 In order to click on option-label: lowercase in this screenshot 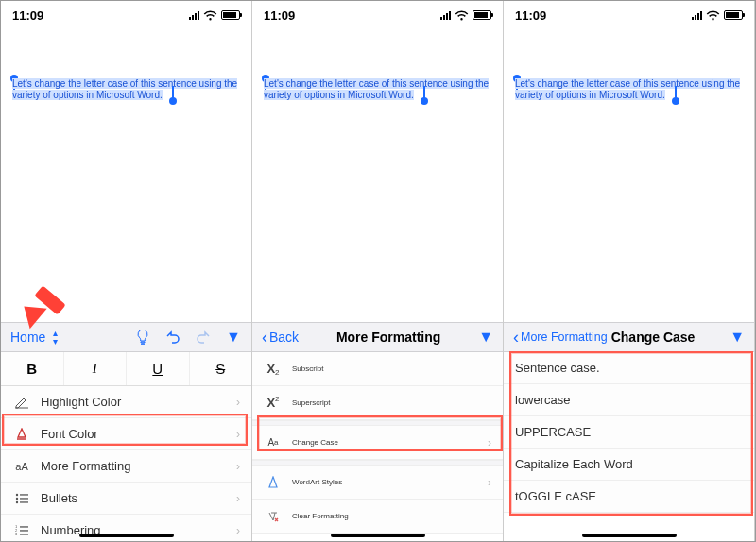, I will do `click(542, 400)`.